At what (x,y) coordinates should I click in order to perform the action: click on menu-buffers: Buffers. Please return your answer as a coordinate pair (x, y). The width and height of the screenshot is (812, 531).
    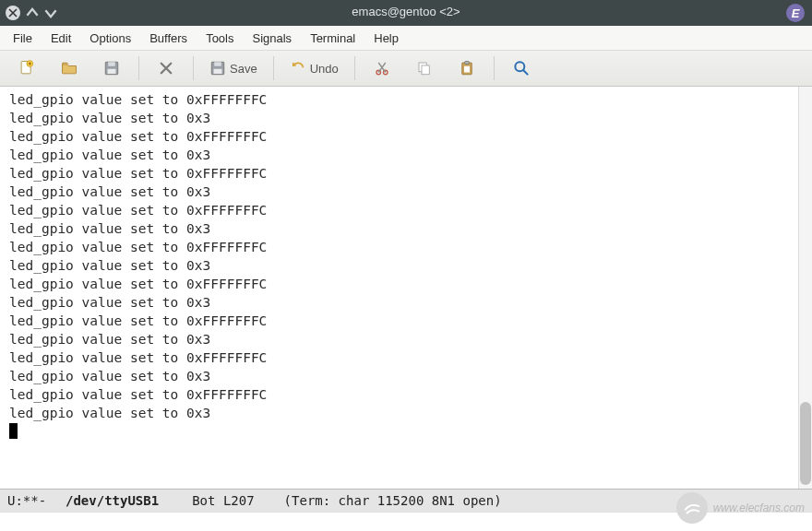
    Looking at the image, I should click on (168, 39).